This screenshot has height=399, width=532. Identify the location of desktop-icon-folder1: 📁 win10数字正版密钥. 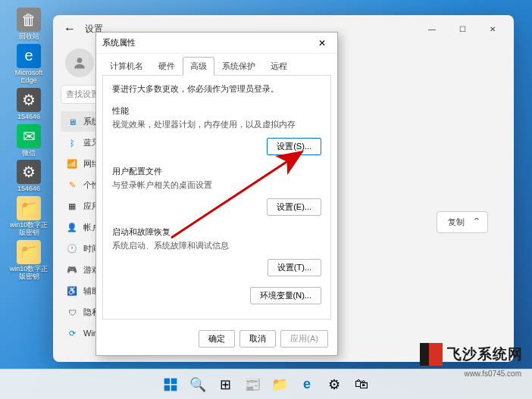
(29, 217).